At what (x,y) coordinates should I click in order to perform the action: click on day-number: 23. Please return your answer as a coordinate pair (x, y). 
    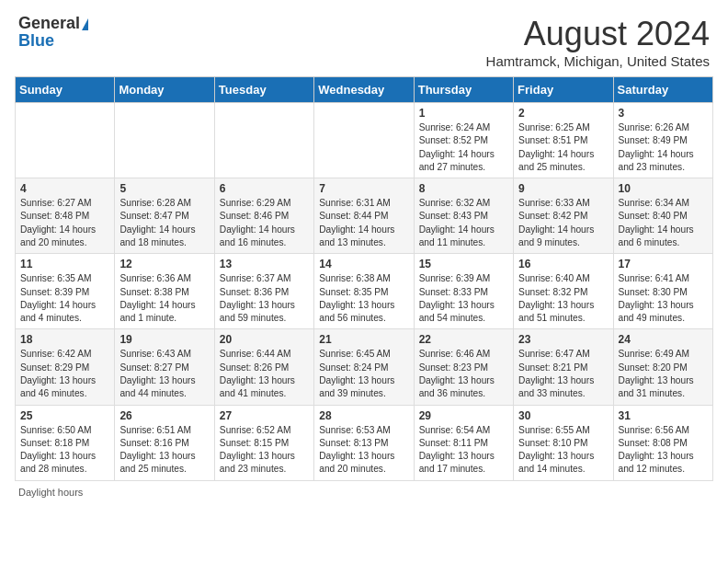
    Looking at the image, I should click on (563, 339).